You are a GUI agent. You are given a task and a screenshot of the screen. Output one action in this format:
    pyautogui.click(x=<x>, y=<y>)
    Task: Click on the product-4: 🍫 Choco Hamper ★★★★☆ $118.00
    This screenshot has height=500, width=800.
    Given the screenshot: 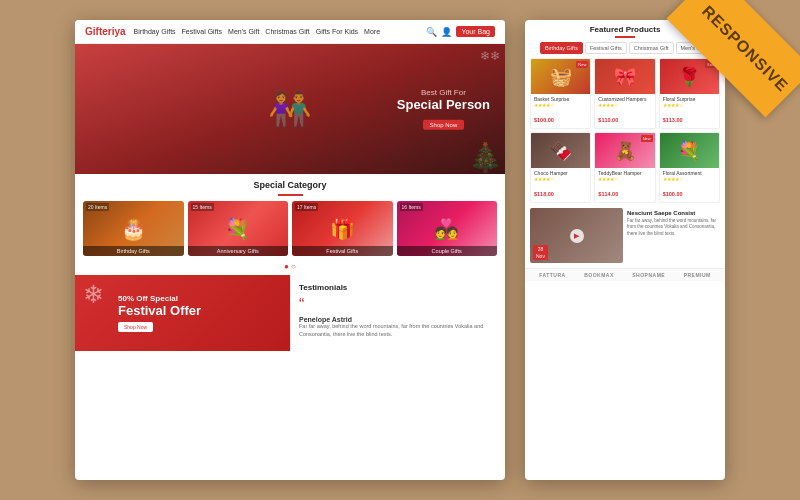 What is the action you would take?
    pyautogui.click(x=560, y=168)
    